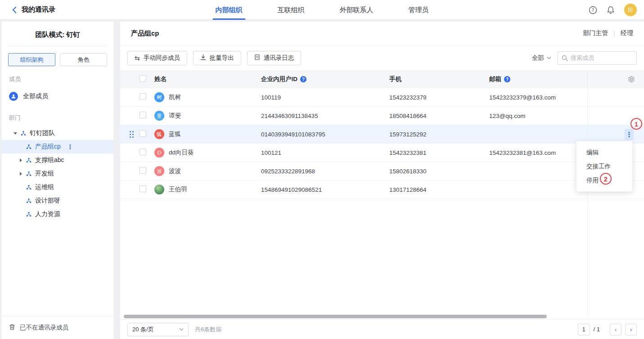 The height and width of the screenshot is (339, 644). I want to click on member-user-id: 0925233322891968, so click(288, 171).